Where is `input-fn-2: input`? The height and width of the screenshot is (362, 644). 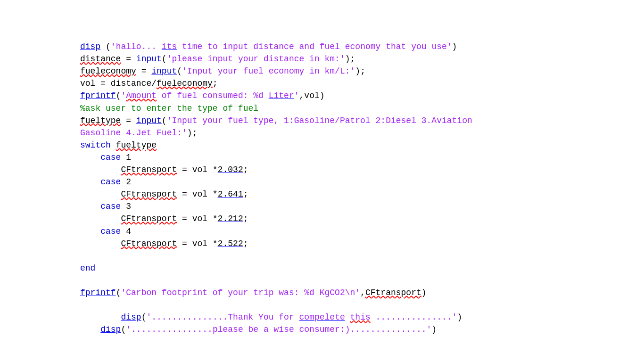 input-fn-2: input is located at coordinates (164, 71).